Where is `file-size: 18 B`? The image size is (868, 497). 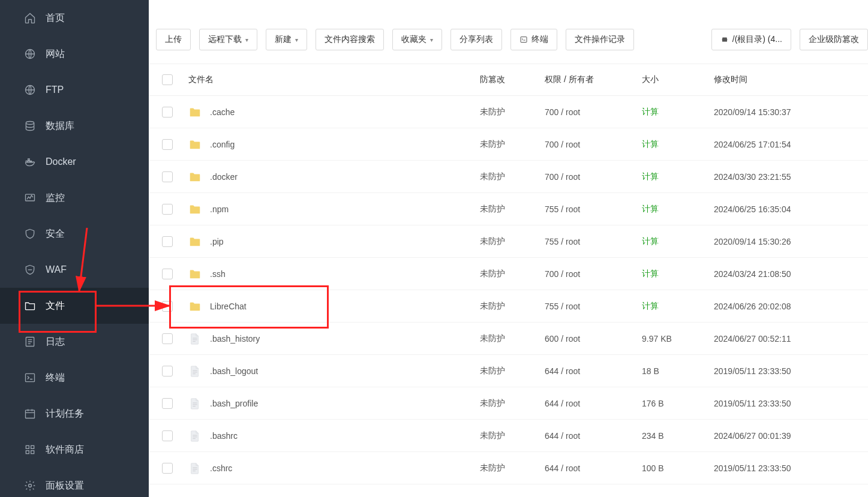 file-size: 18 B is located at coordinates (678, 371).